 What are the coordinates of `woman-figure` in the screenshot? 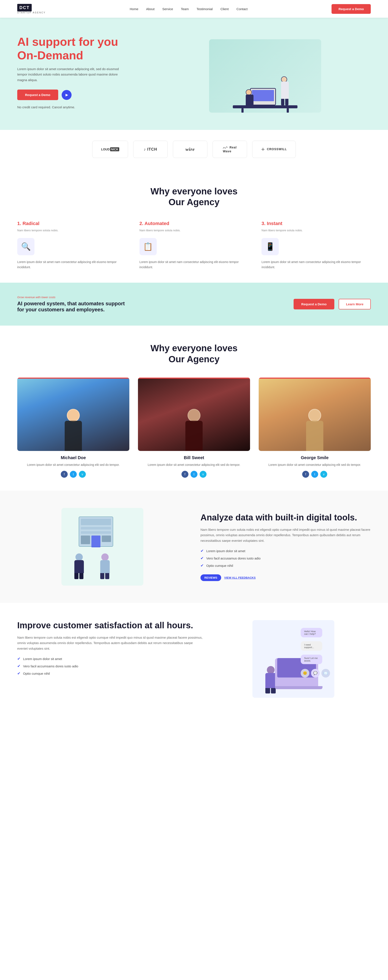 It's located at (271, 680).